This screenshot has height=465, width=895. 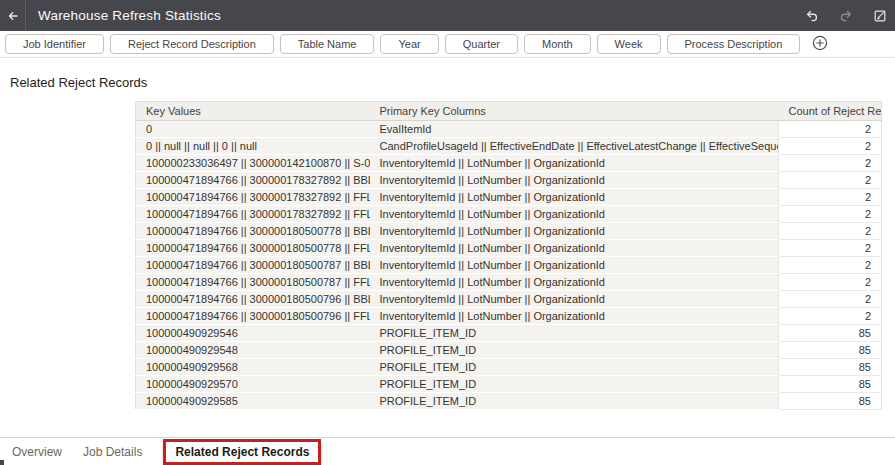 I want to click on key-values-cell: 100000490929568, so click(x=253, y=368).